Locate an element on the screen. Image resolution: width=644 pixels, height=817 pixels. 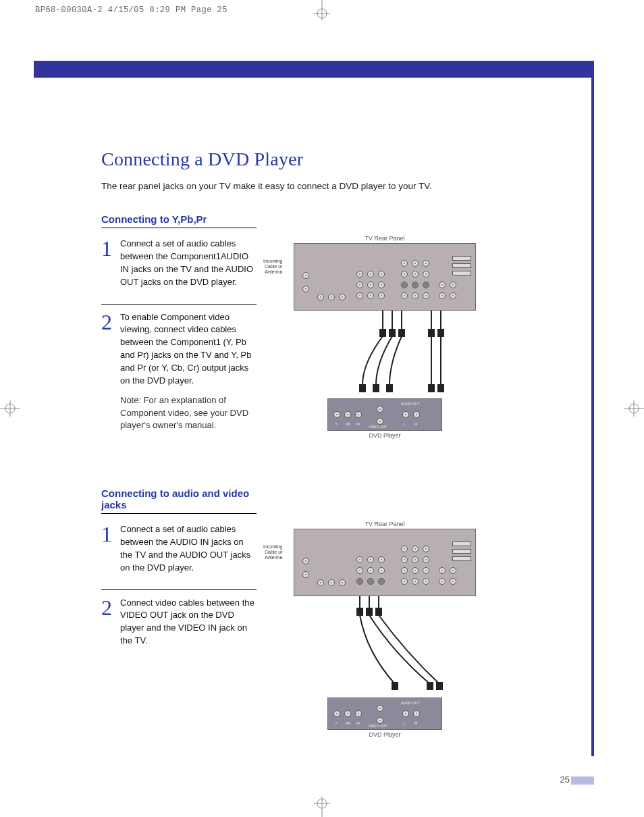
registration-mark-bottom is located at coordinates (322, 807).